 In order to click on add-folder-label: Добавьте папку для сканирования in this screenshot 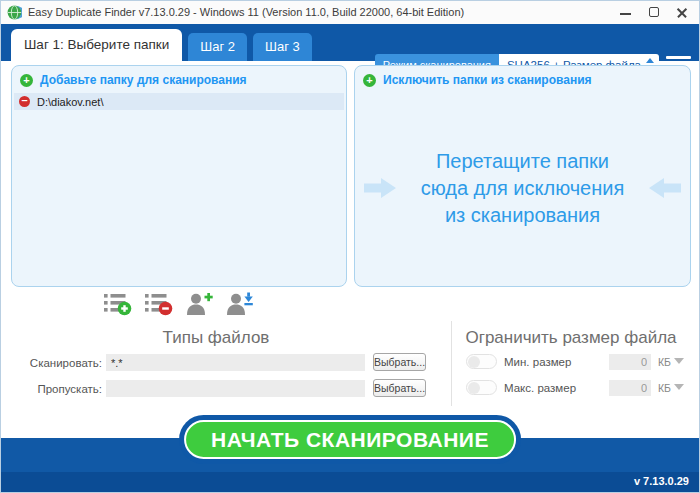, I will do `click(144, 80)`.